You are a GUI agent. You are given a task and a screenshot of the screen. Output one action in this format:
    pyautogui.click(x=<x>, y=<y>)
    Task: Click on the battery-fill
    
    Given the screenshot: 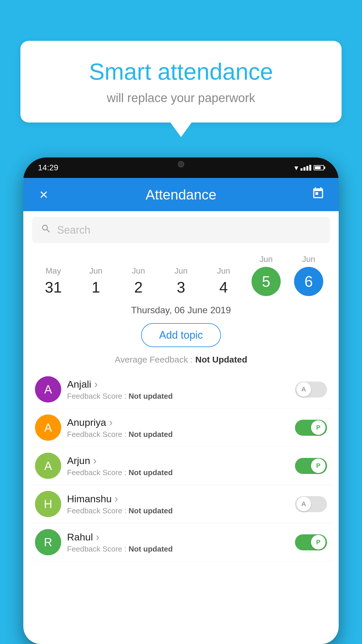 What is the action you would take?
    pyautogui.click(x=318, y=168)
    